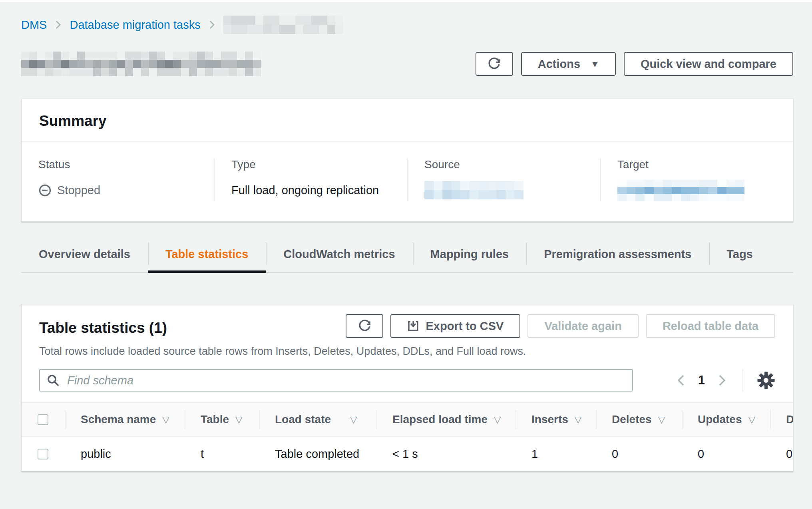 The image size is (812, 509). Describe the element at coordinates (726, 380) in the screenshot. I see `pagination: 1` at that location.